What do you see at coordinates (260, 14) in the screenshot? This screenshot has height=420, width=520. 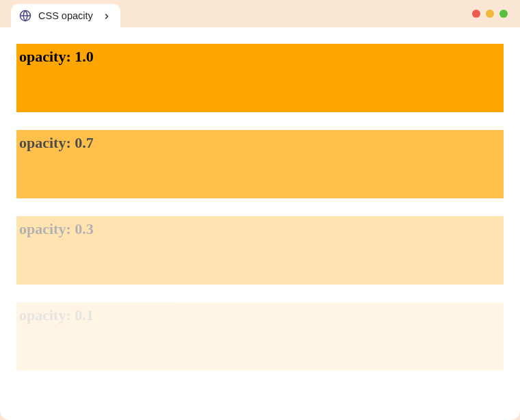 I see `tab-bar: CSS opacity` at bounding box center [260, 14].